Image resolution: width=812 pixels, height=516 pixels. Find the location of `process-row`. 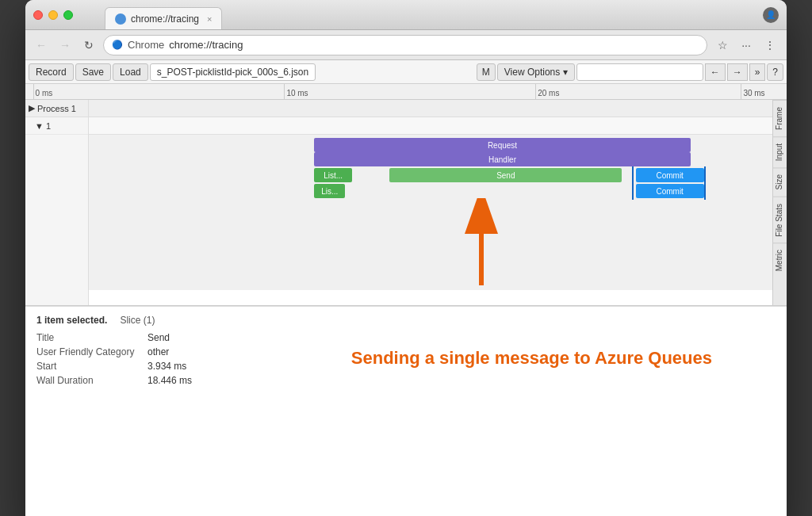

process-row is located at coordinates (431, 109).